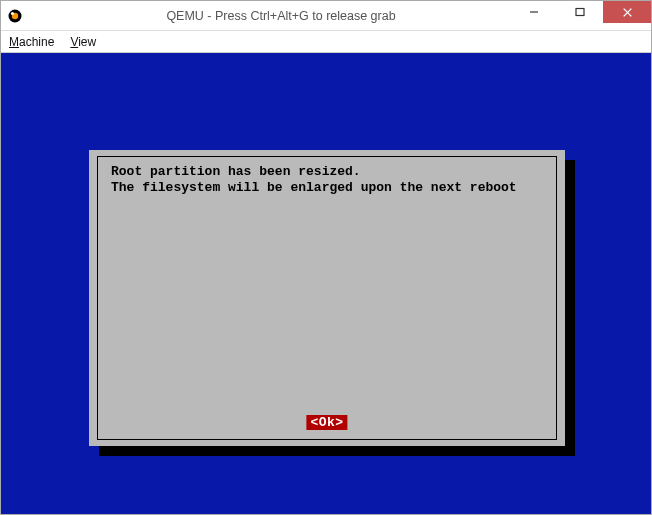  What do you see at coordinates (326, 422) in the screenshot?
I see `ok-button: <Ok>` at bounding box center [326, 422].